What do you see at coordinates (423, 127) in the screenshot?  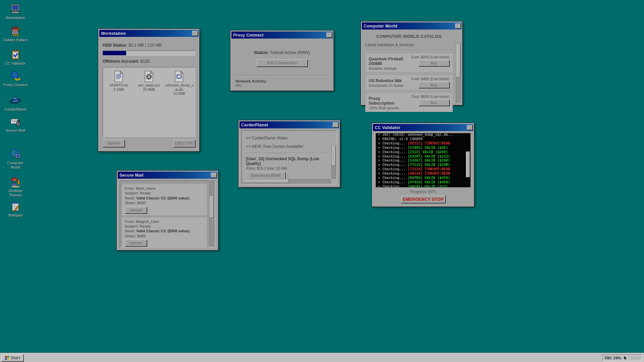 I see `cc-validator-titlebar: CC Validator` at bounding box center [423, 127].